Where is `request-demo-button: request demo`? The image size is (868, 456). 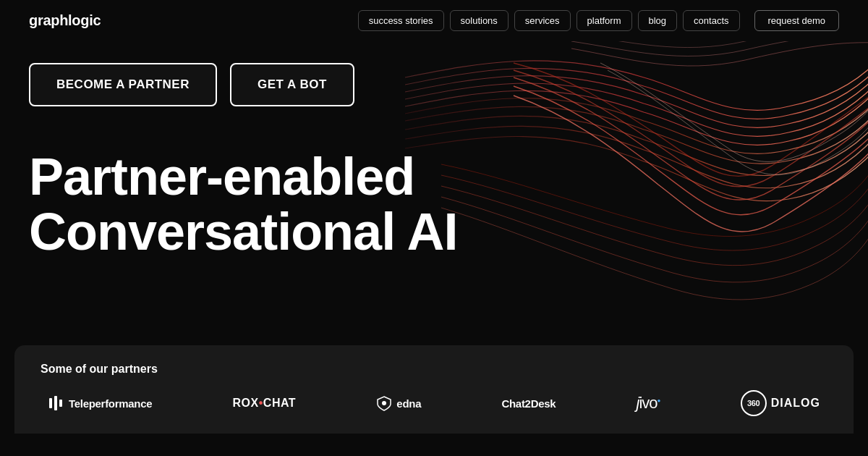 request-demo-button: request demo is located at coordinates (797, 20).